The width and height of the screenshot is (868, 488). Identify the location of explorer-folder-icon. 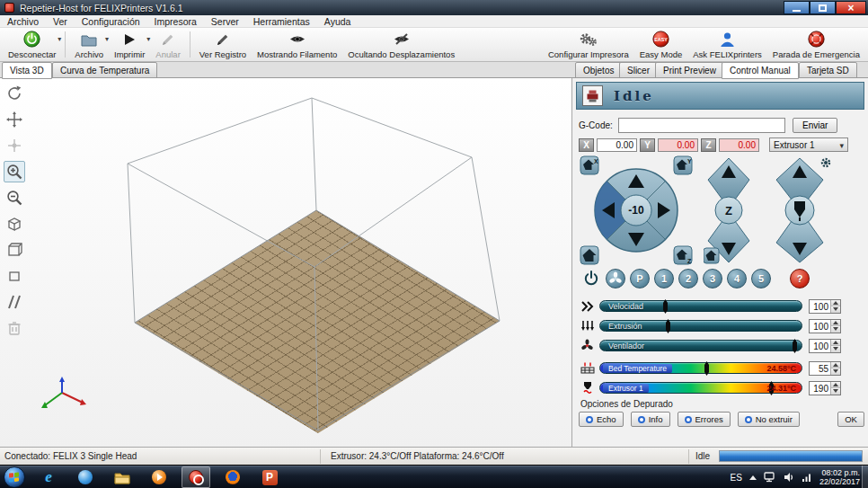
(122, 477).